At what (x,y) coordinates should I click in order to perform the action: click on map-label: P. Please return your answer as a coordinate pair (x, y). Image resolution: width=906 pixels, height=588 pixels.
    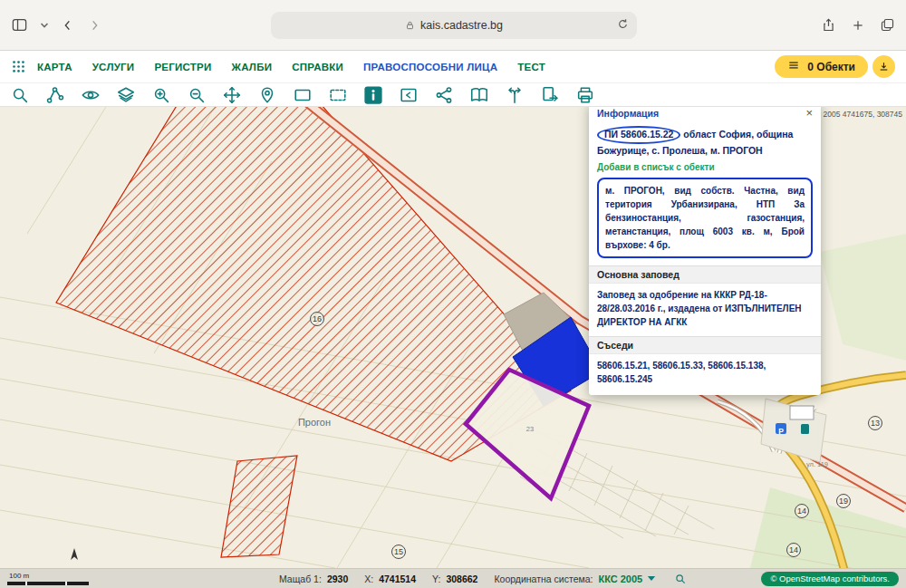
    Looking at the image, I should click on (781, 431).